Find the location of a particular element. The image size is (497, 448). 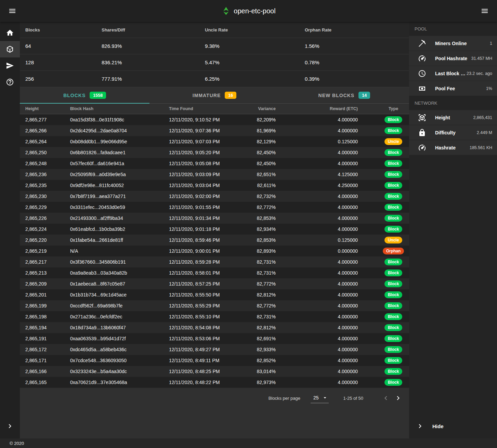

panel-item-value: 2,865,431 is located at coordinates (483, 118).